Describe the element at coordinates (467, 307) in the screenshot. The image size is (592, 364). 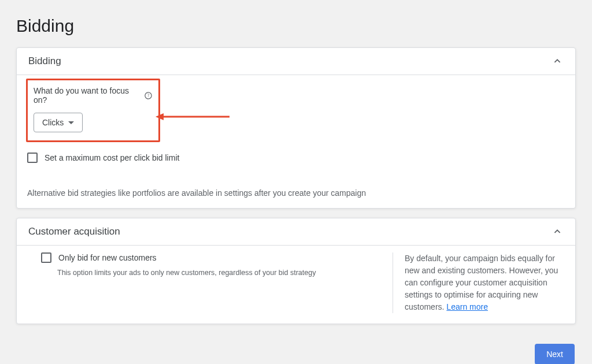
I see `learn-more-link: Learn more` at that location.